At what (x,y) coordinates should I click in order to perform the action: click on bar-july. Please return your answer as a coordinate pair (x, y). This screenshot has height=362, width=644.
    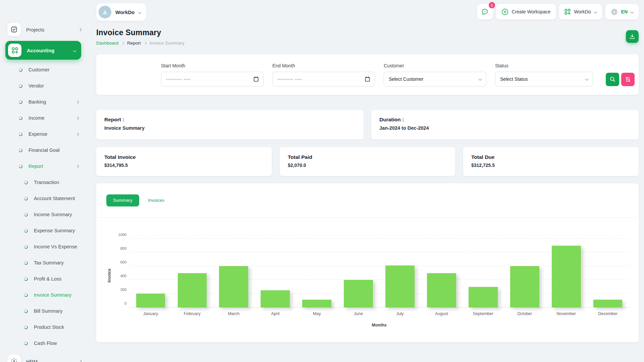
    Looking at the image, I should click on (400, 286).